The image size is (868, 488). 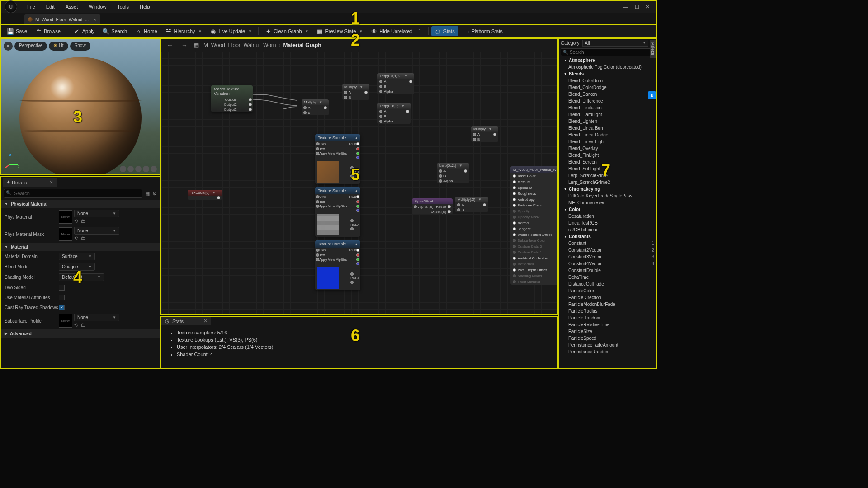 What do you see at coordinates (608, 250) in the screenshot?
I see `palette-item: Constant2Vector2` at bounding box center [608, 250].